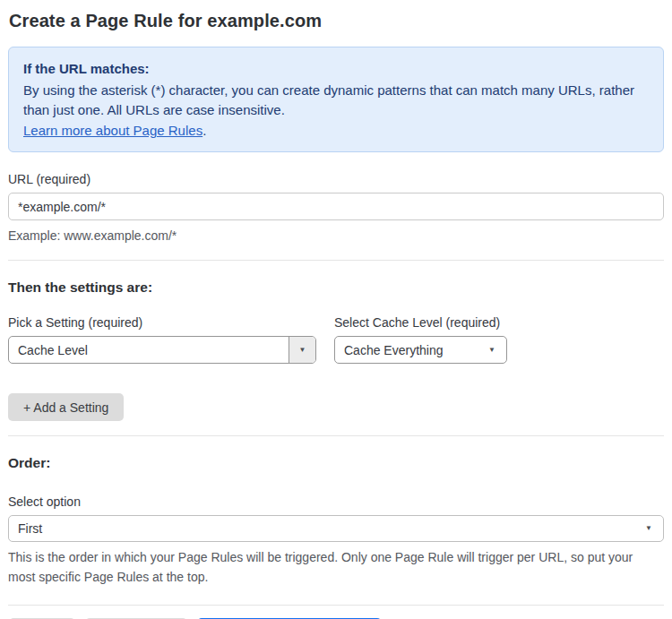  What do you see at coordinates (336, 236) in the screenshot?
I see `url-field-helper: Example: www.example.com/*` at bounding box center [336, 236].